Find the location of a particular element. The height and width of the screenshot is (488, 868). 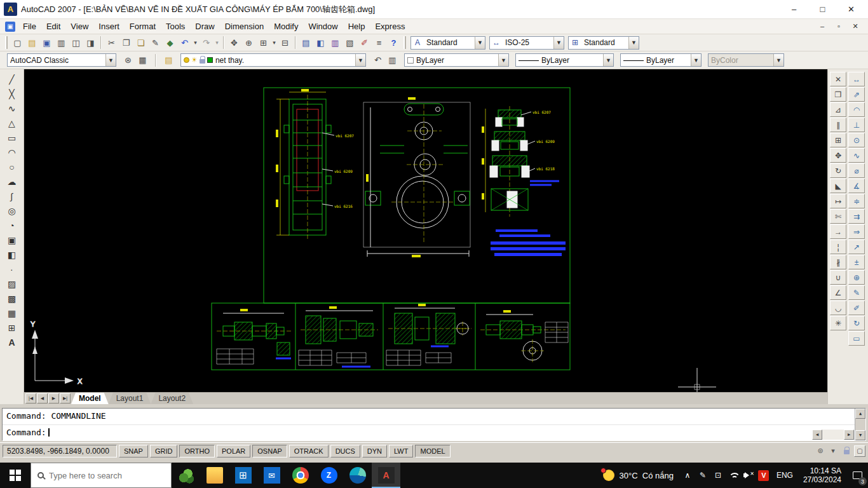

toggle-dyn: DYN is located at coordinates (375, 451).